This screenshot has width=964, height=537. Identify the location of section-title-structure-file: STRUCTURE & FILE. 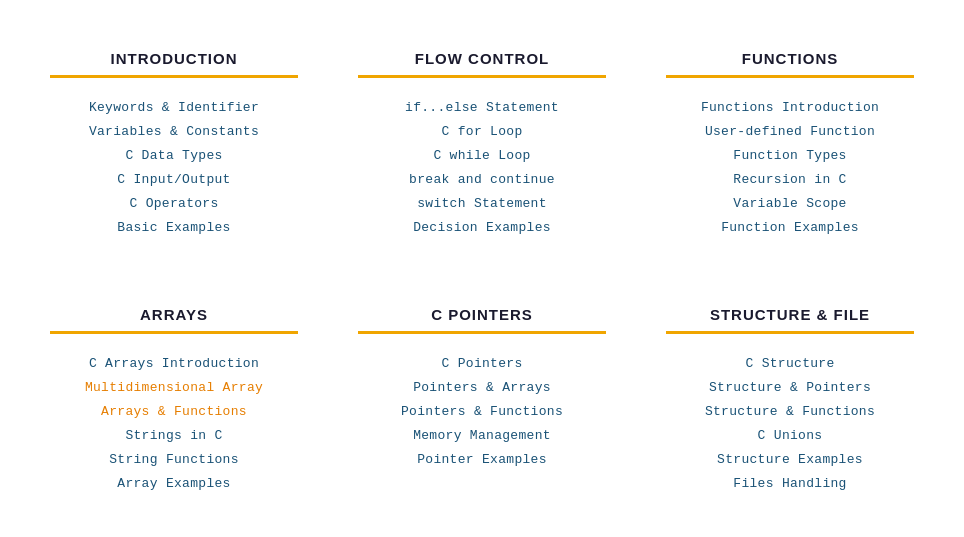
(790, 314).